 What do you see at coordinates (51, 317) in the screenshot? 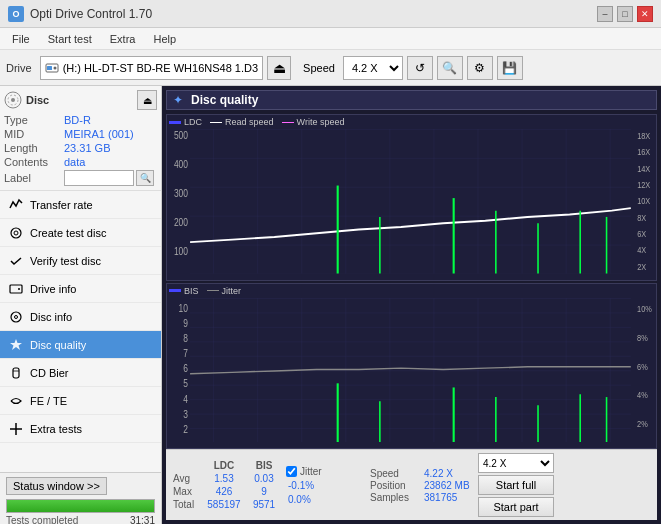
I see `nav-label-disc-info: Disc info` at bounding box center [51, 317].